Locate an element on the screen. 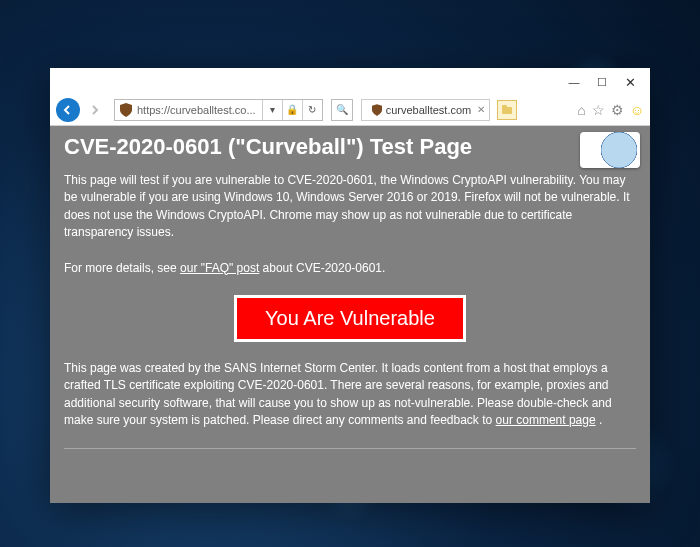 The width and height of the screenshot is (700, 547). refresh-button: ↻ is located at coordinates (312, 110).